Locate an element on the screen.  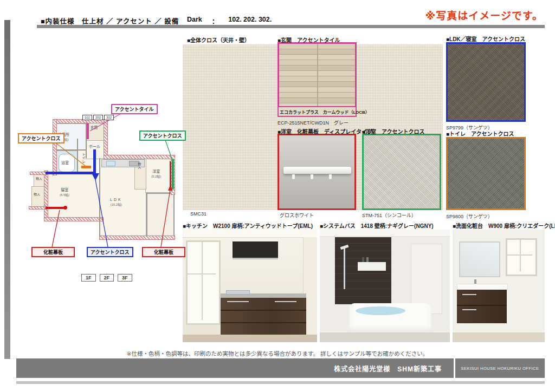
bath-photo is located at coordinates (385, 286).